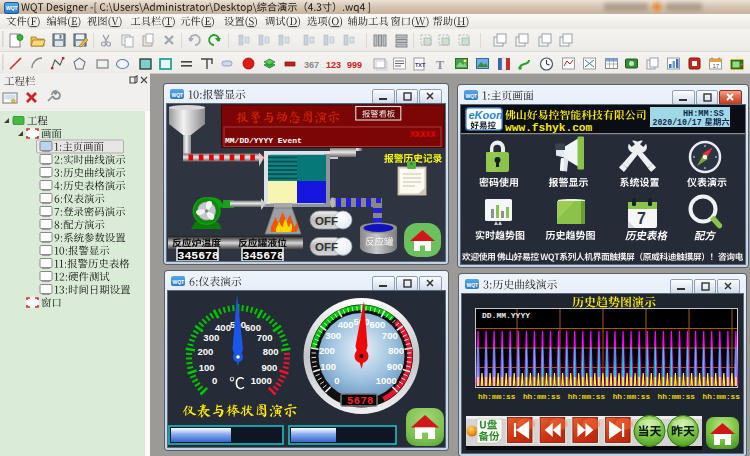  I want to click on svg-text: 17, so click(716, 66).